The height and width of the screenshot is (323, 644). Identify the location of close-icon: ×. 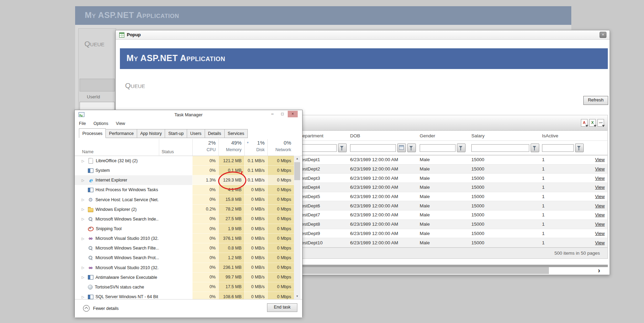
(293, 114).